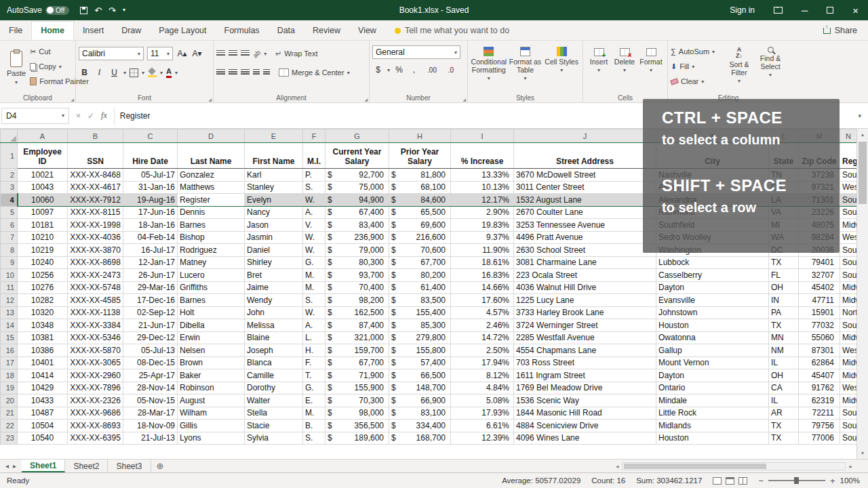 The height and width of the screenshot is (488, 868). I want to click on cell-B21: XXX-XX-9686, so click(96, 413).